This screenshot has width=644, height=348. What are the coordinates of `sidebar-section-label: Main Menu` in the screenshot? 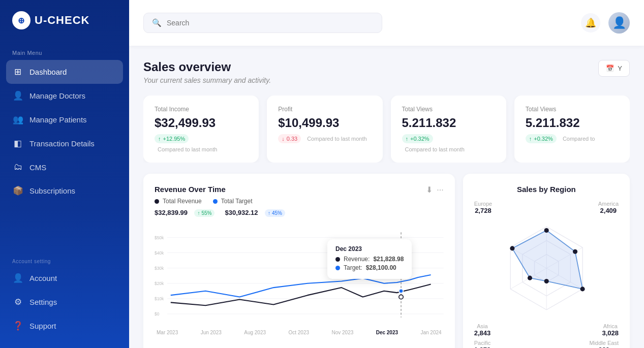 It's located at (65, 50).